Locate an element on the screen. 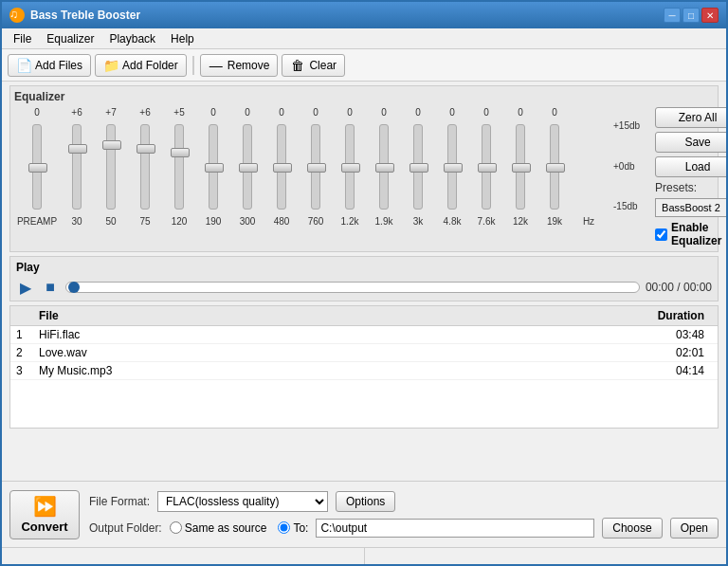 This screenshot has height=566, width=728. to-path-option: To: is located at coordinates (293, 528).